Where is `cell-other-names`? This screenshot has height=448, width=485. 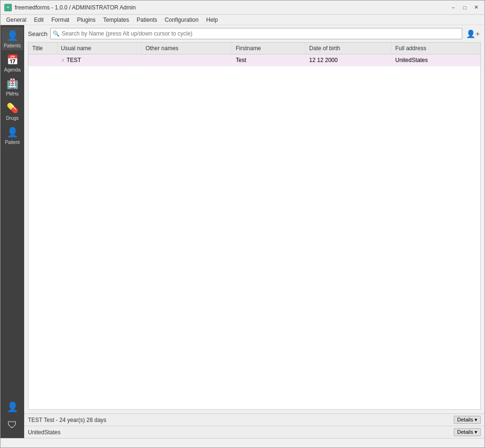 cell-other-names is located at coordinates (187, 61).